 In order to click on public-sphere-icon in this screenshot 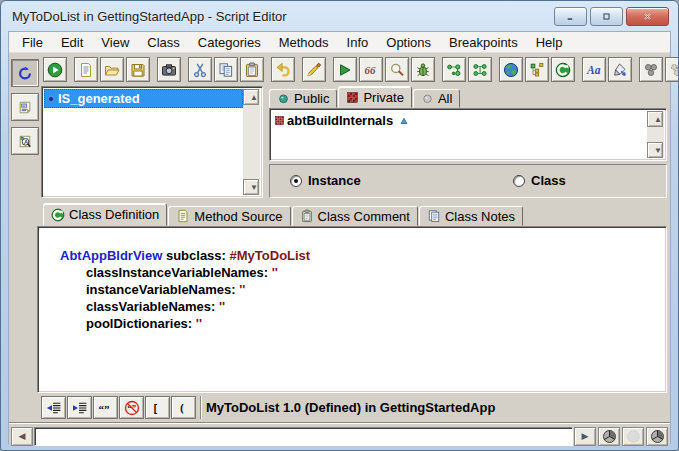, I will do `click(284, 98)`.